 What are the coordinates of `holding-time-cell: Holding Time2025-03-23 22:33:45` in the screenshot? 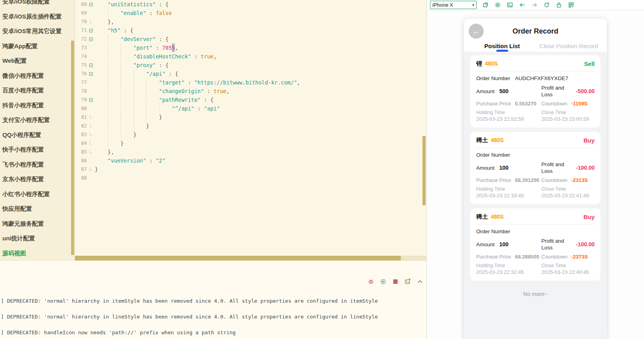 It's located at (509, 193).